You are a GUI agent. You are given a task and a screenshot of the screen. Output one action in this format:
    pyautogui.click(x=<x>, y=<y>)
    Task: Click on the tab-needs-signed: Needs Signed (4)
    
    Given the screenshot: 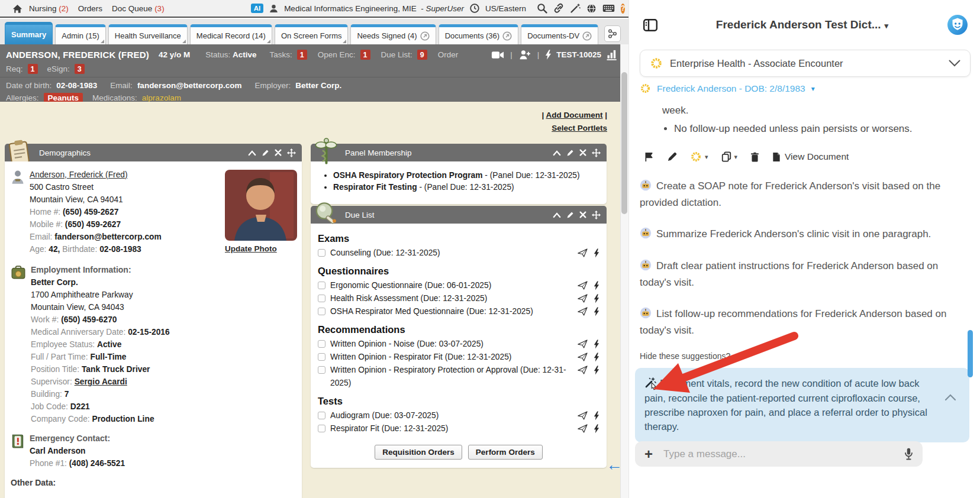 What is the action you would take?
    pyautogui.click(x=393, y=34)
    